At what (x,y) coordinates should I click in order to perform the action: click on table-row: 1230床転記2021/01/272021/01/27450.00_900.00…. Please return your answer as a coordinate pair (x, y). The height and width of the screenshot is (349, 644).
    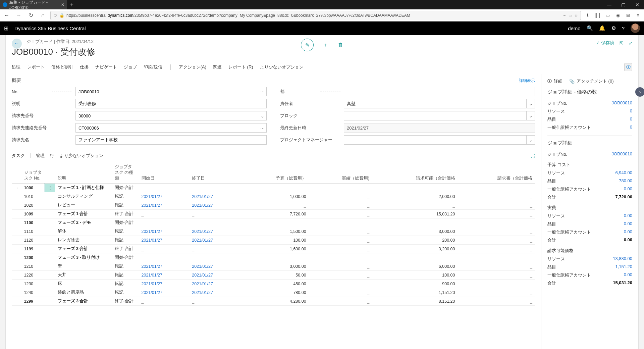
    Looking at the image, I should click on (273, 284).